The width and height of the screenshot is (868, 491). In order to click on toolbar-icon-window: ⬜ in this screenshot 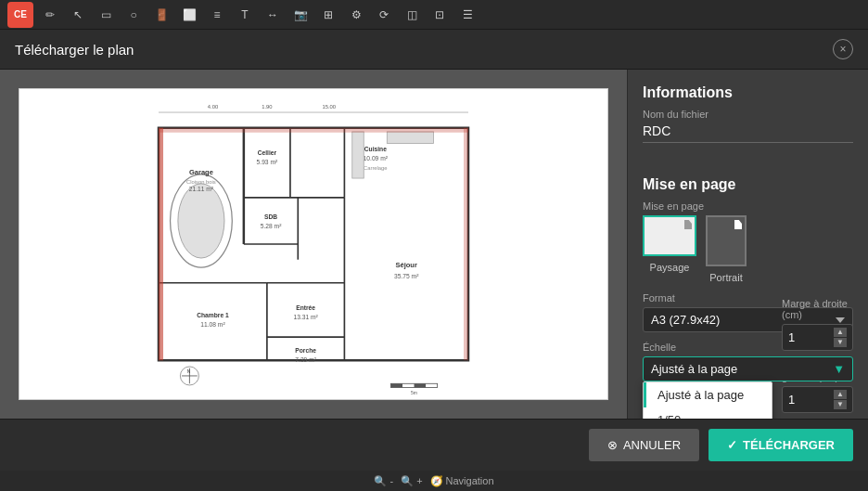, I will do `click(189, 15)`.